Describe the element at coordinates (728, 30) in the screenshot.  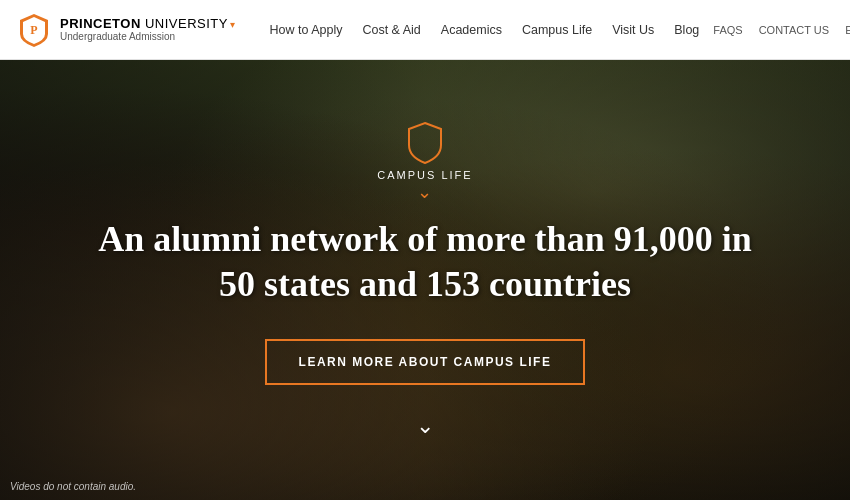
I see `nav-right-faqs: FAQS` at that location.